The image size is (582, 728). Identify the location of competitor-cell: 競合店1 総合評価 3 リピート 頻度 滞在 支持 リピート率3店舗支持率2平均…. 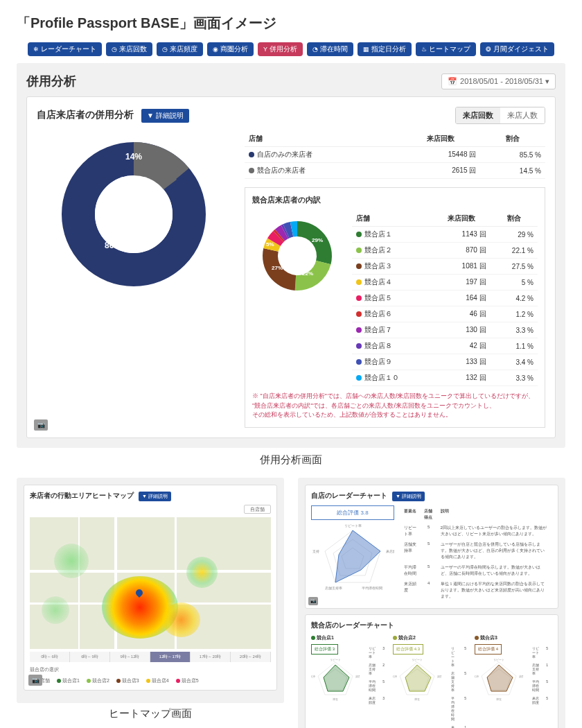
(350, 682).